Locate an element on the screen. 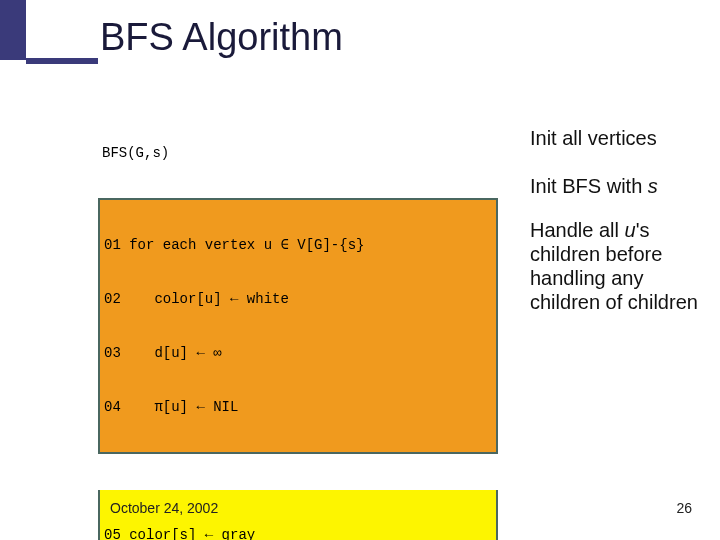 The width and height of the screenshot is (720, 540). slide-accent is located at coordinates (13, 30).